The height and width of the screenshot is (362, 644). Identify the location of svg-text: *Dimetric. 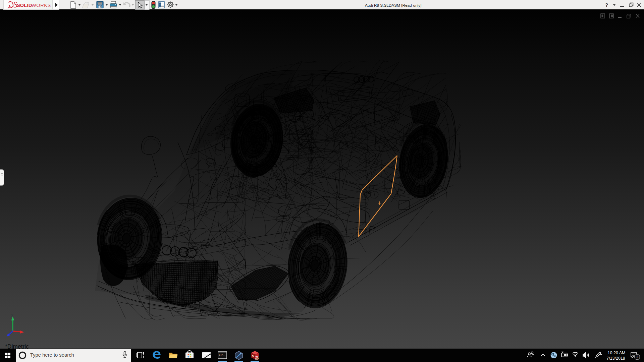
(17, 346).